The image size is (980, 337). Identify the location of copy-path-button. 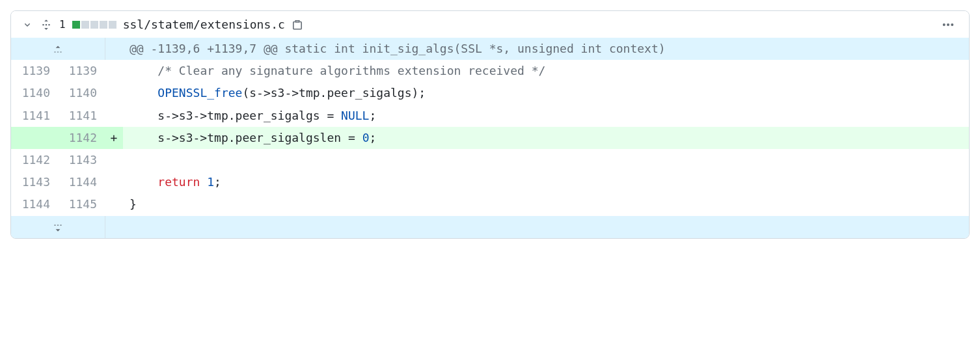
(297, 25).